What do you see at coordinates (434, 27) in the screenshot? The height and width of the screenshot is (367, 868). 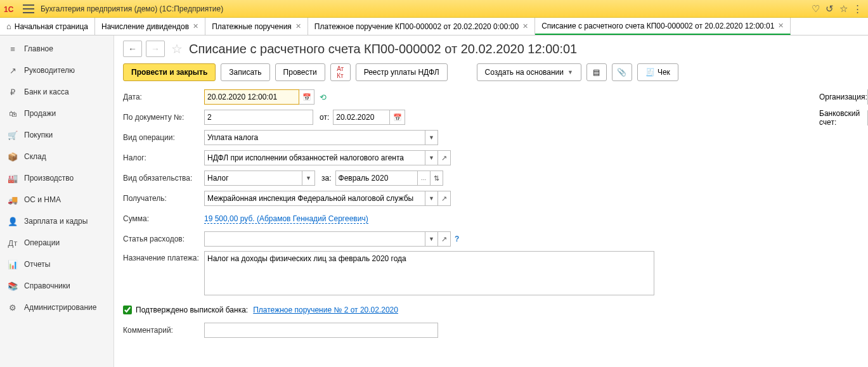 I see `tabbar: ⌂ Начальная страница Начисление дивиденд…` at bounding box center [434, 27].